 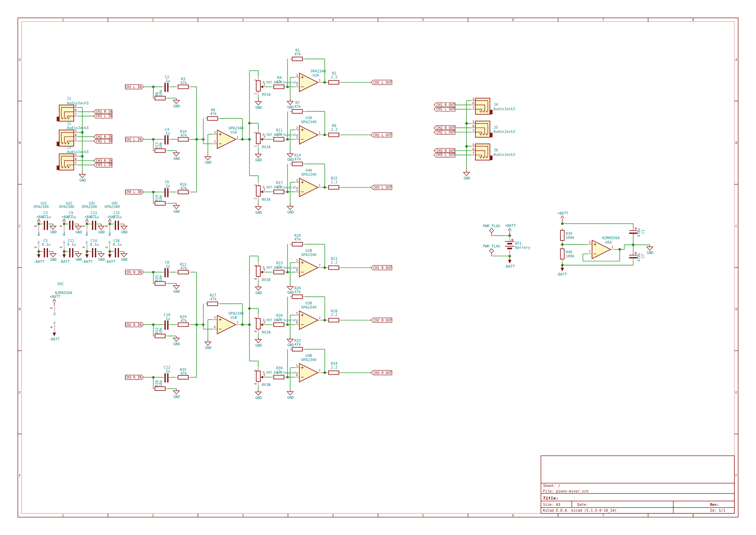 I want to click on ref-label: U3B, so click(x=309, y=303).